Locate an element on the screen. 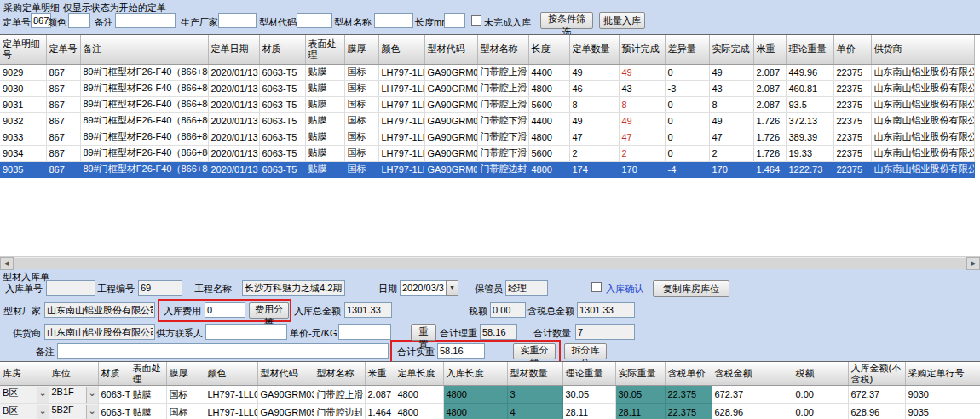  chevron-down-icon: ⌄ is located at coordinates (92, 395).